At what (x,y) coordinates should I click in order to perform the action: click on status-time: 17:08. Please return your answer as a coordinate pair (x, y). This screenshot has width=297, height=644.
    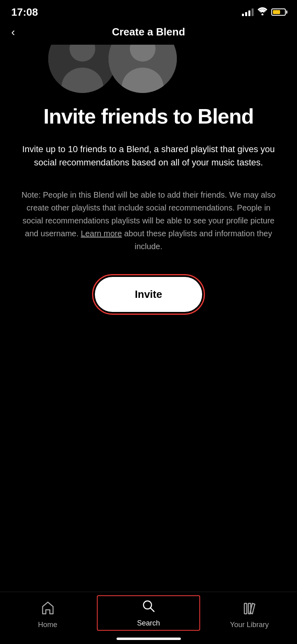
    Looking at the image, I should click on (25, 12).